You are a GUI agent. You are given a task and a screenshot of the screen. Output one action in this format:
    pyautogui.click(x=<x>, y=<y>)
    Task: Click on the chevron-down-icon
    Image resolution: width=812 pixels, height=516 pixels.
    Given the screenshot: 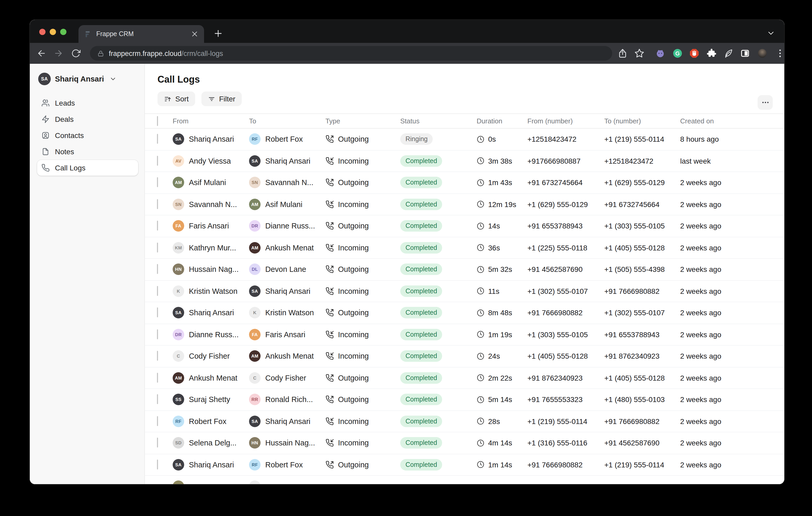 What is the action you would take?
    pyautogui.click(x=113, y=79)
    